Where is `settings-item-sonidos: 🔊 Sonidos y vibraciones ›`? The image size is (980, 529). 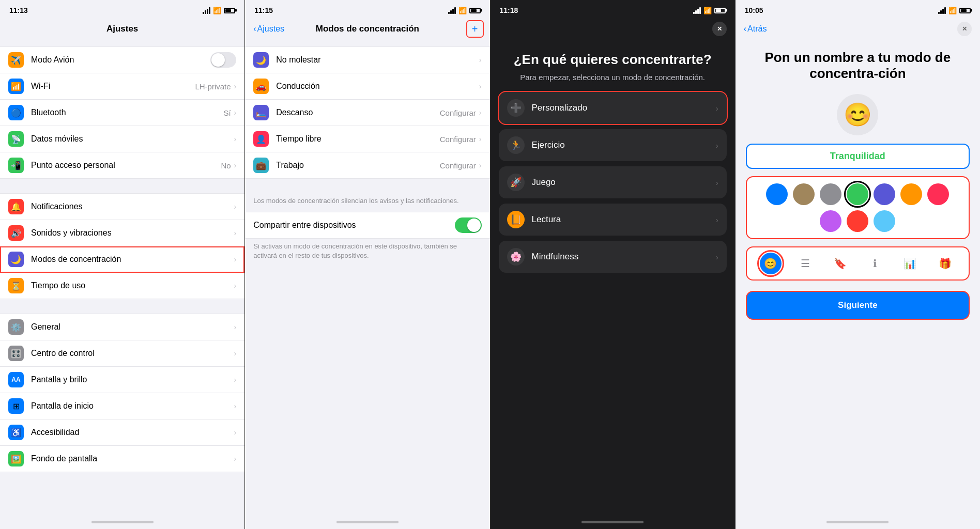 settings-item-sonidos: 🔊 Sonidos y vibraciones › is located at coordinates (122, 234).